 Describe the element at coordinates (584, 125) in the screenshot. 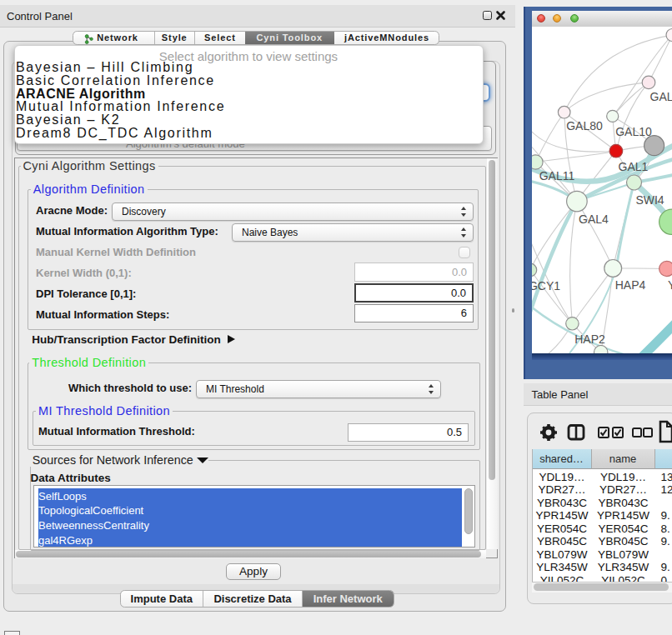

I see `svg-text: GAL80` at that location.